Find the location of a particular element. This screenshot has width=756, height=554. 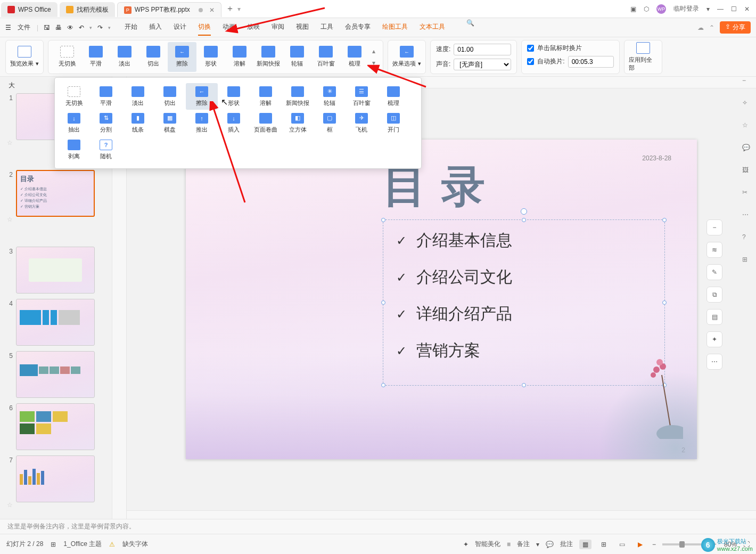

dock-apps-icon: ⊞ is located at coordinates (747, 261).